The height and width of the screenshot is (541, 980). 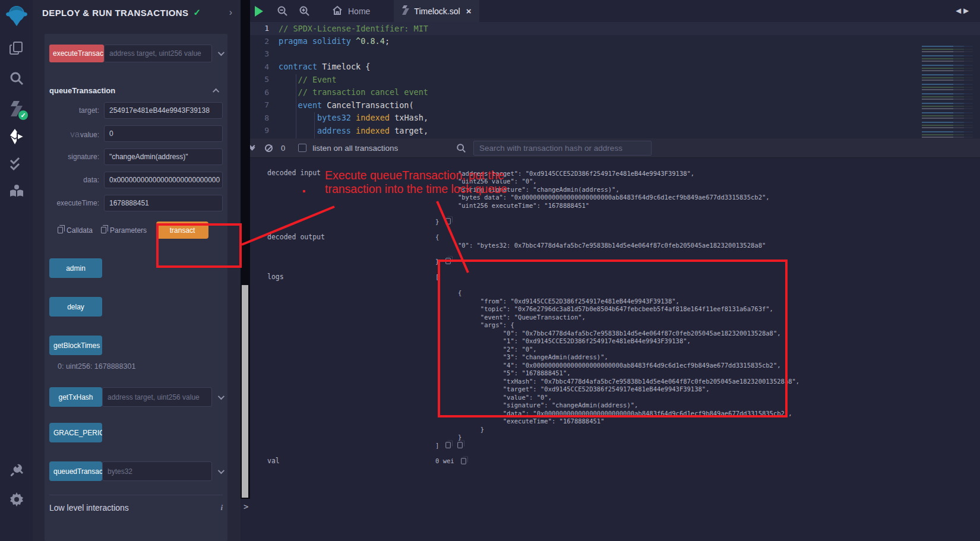 I want to click on terminal-line: "args": {, so click(x=708, y=325).